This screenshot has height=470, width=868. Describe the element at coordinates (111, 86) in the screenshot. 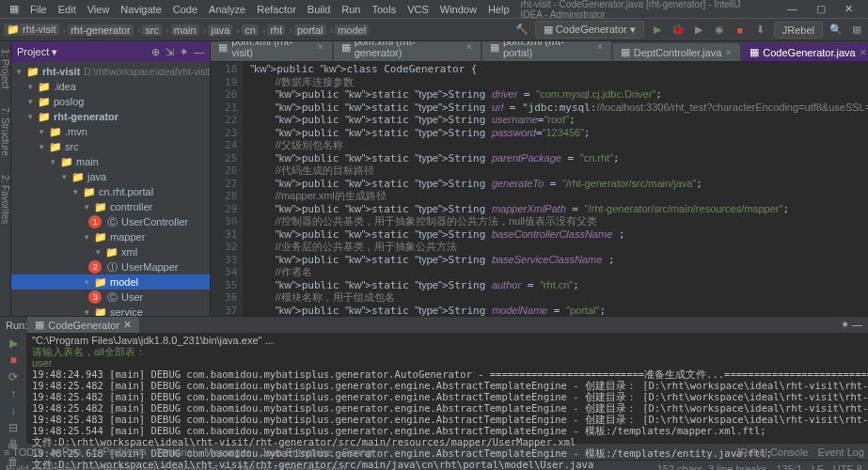

I see `tree-item: ▾📁.idea` at that location.